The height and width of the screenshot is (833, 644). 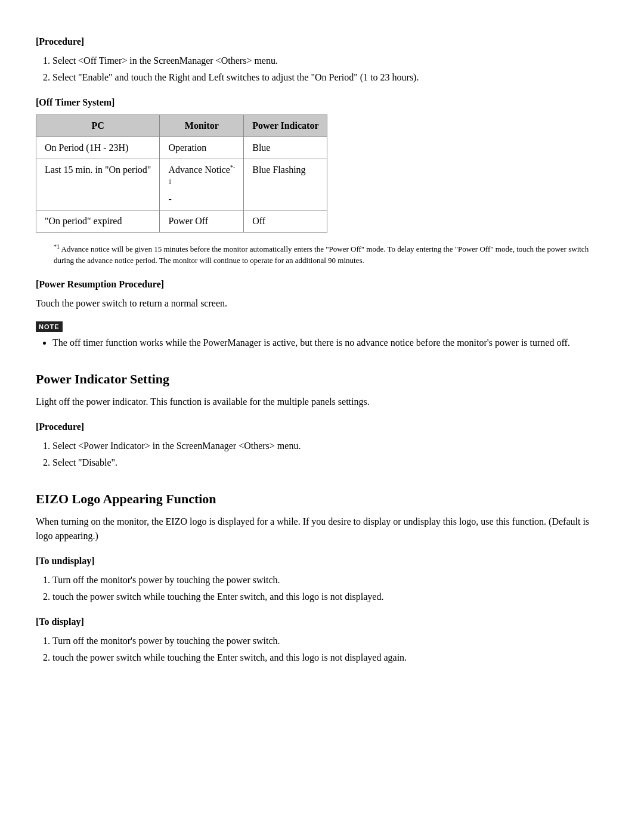 What do you see at coordinates (181, 174) in the screenshot?
I see `off-timer-table: PC Monitor Power Indicator On Period (1H…` at bounding box center [181, 174].